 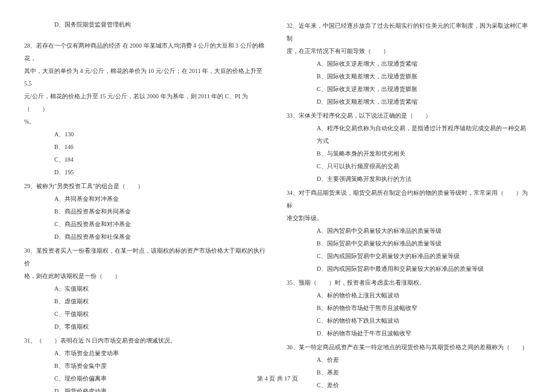 I want to click on page-footer: 第 4 页 共 17 页, so click(x=278, y=379).